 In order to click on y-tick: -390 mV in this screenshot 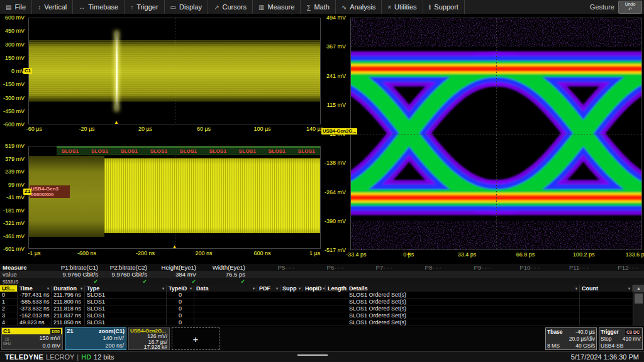, I will do `click(335, 221)`.